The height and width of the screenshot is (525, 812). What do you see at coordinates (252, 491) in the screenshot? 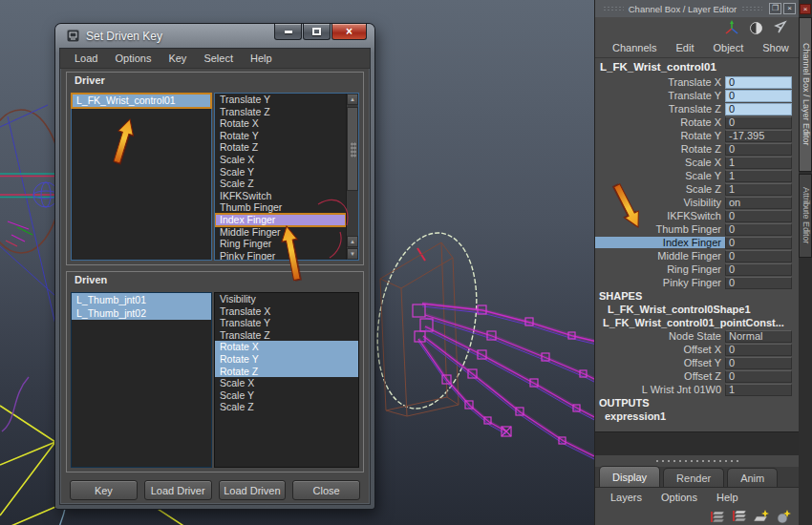
I see `load-driven-button: Load Driven` at bounding box center [252, 491].